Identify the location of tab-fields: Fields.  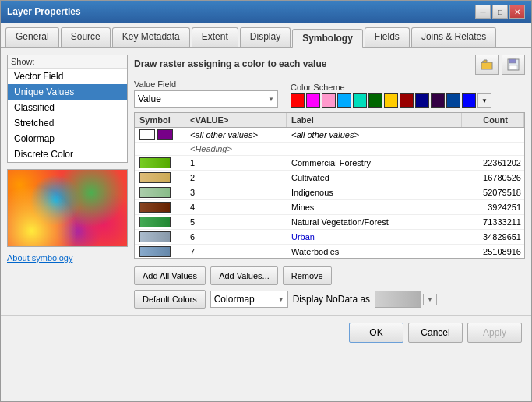
(387, 37).